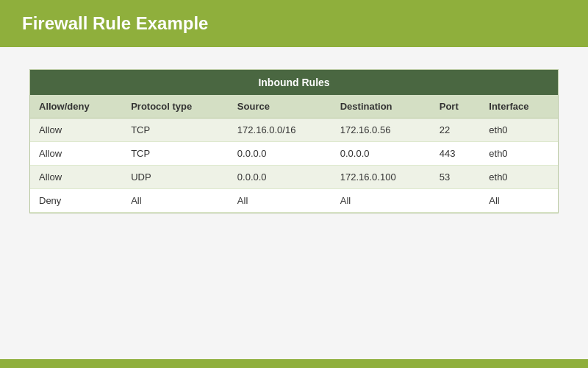 The width and height of the screenshot is (588, 368). What do you see at coordinates (76, 177) in the screenshot?
I see `cell-2-0: Allow` at bounding box center [76, 177].